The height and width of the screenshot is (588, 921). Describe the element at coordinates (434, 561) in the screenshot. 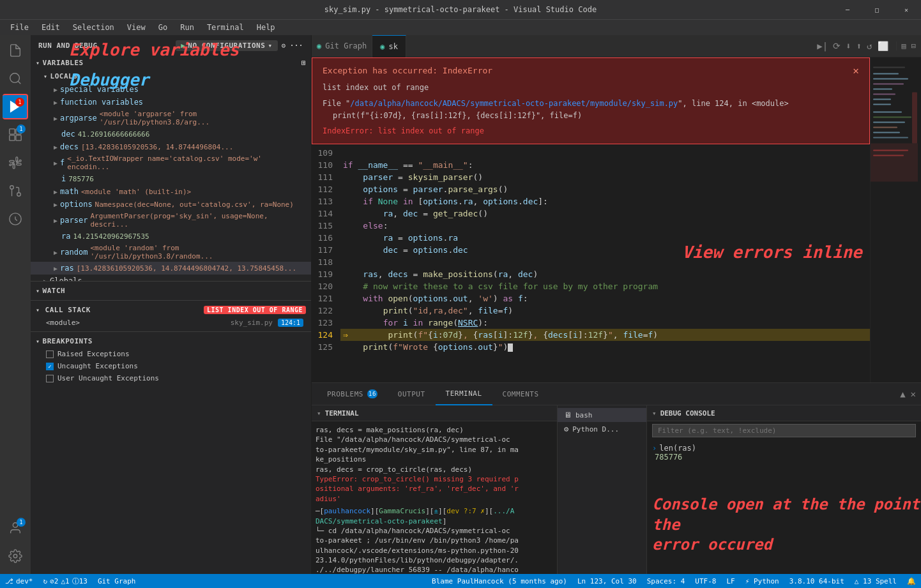

I see `terminal-line: 23.14.0/pythonFiles/lib/python/debugpy/a…` at that location.